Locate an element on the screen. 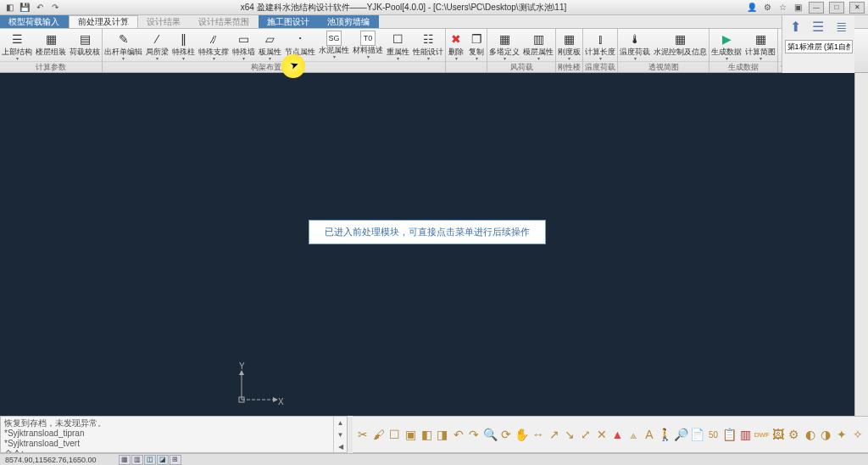 Image resolution: width=868 pixels, height=465 pixels. tool-misc4-icon: ✧ is located at coordinates (858, 434).